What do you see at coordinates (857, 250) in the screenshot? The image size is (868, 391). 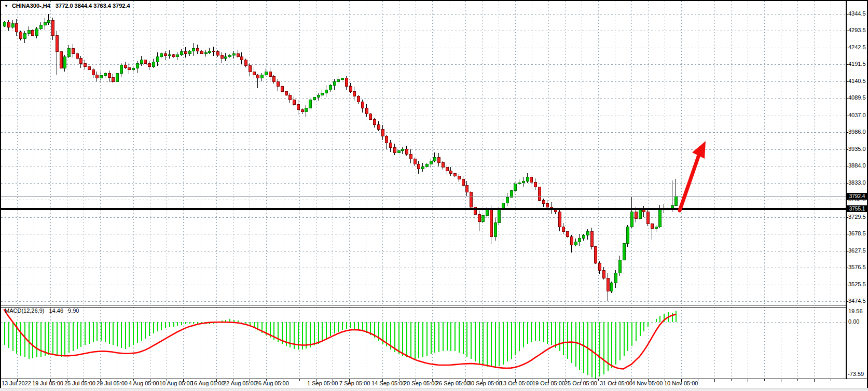 I see `price-axis-label: 3627.5` at bounding box center [857, 250].